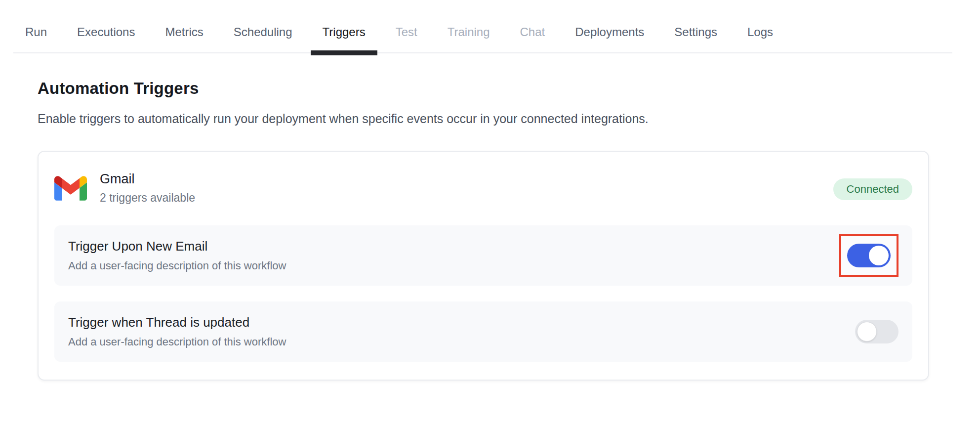  Describe the element at coordinates (695, 39) in the screenshot. I see `tab-settings: Settings` at that location.